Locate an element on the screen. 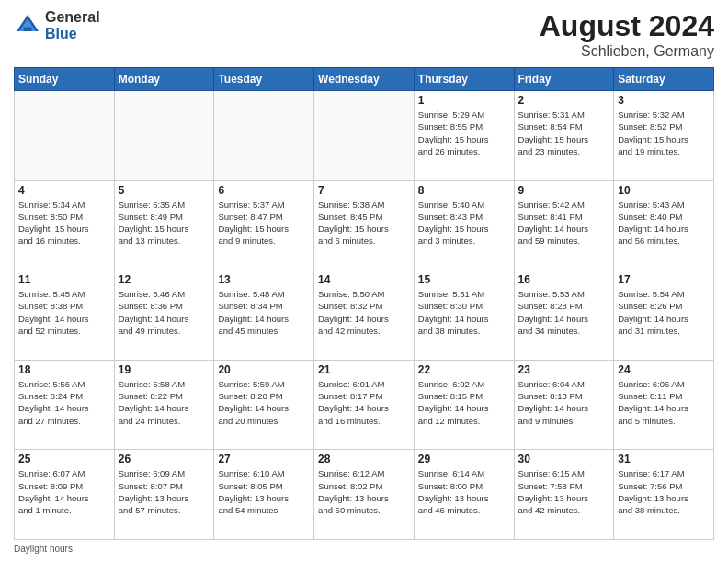  day-info: Sunrise: 5:56 AM Sunset: 8:24 PM Dayligh… is located at coordinates (64, 403).